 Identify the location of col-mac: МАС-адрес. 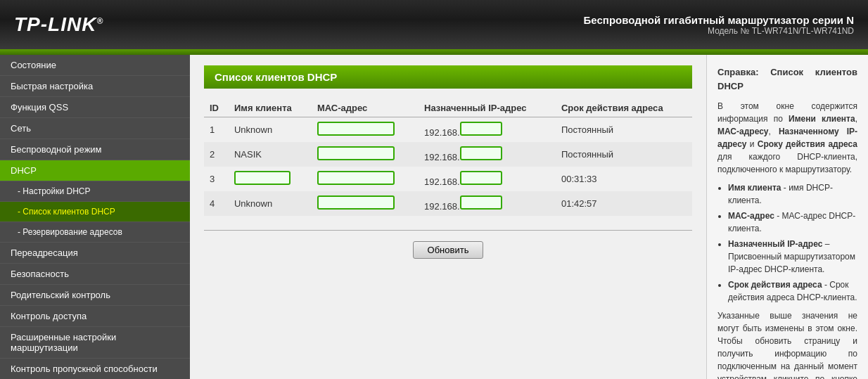
(365, 108).